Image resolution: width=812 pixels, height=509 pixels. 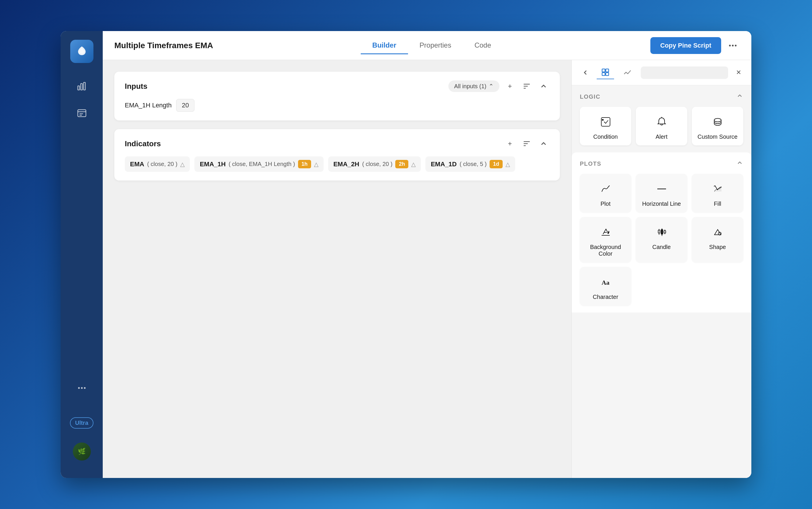 I want to click on indicator-ema1d: EMA_1D ( close, 5 ) 1d △, so click(x=470, y=164).